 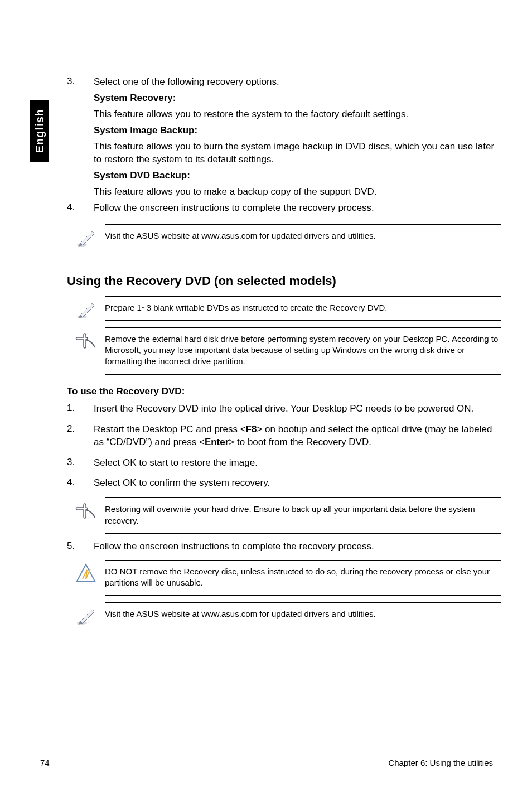 I want to click on system-dvd-backup-body: This feature allows you to make a backup…, so click(x=297, y=192).